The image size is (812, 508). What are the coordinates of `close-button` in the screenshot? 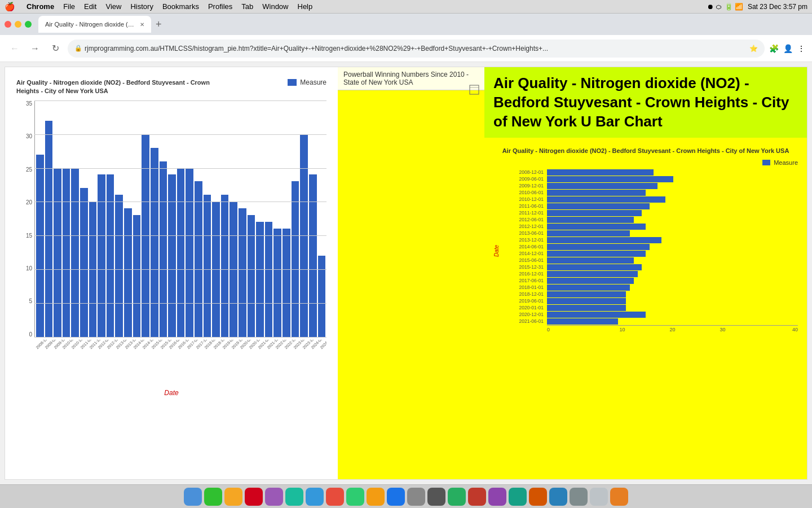 It's located at (8, 24).